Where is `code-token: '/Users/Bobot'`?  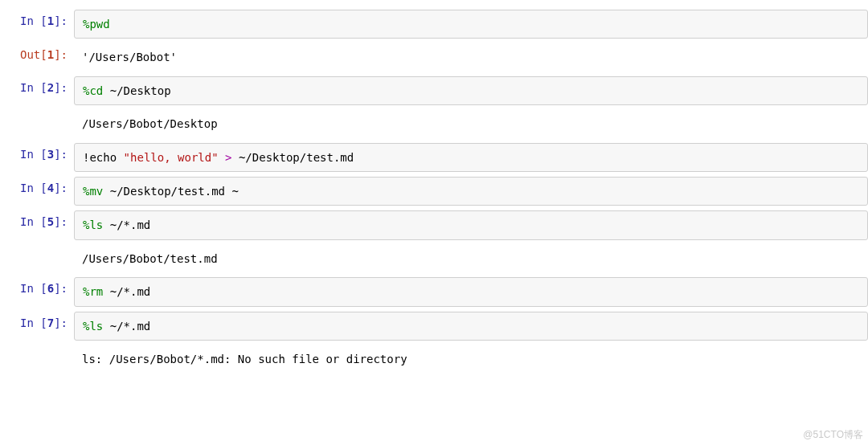
code-token: '/Users/Bobot' is located at coordinates (129, 57).